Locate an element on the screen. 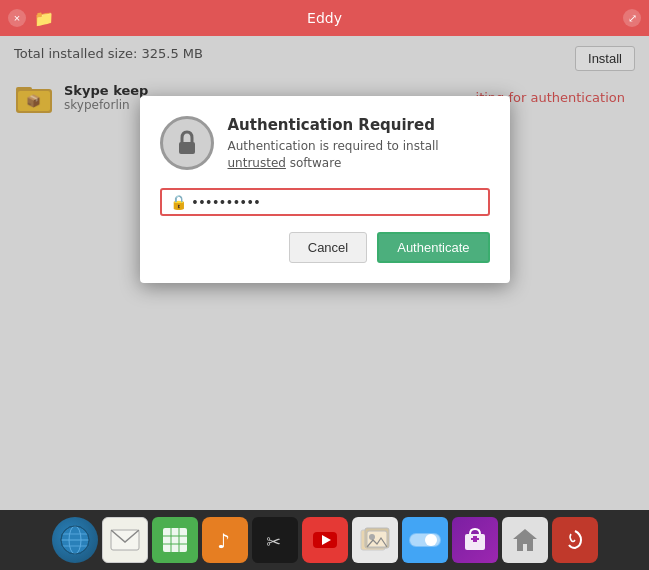  title-bar-controls-right: ⤢ is located at coordinates (632, 18).